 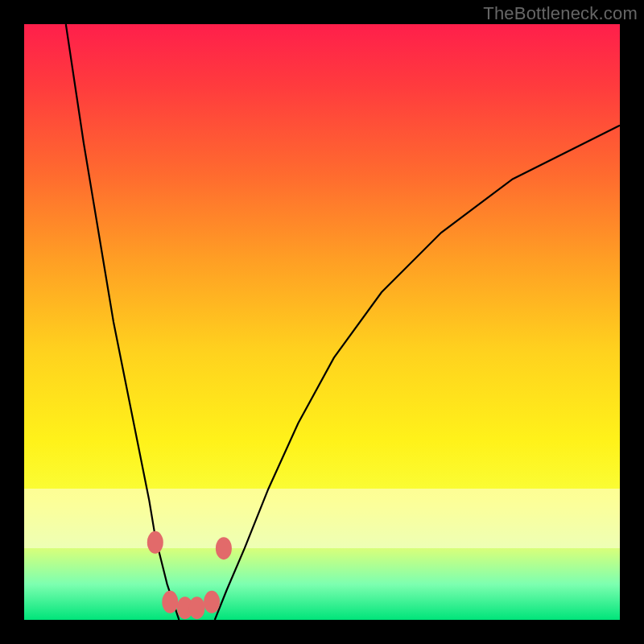 I want to click on watermark-text: TheBottleneck.com, so click(x=560, y=14).